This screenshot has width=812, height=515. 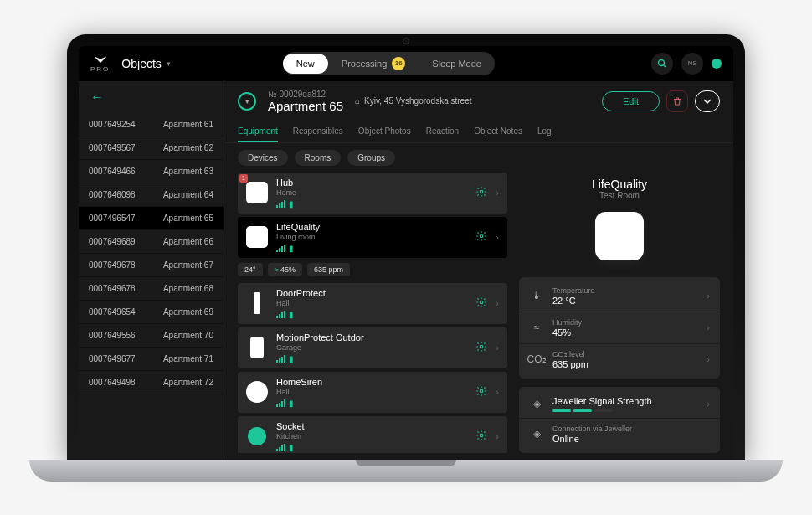 What do you see at coordinates (619, 296) in the screenshot?
I see `detail-temp-row: 🌡Temperature22 °C›` at bounding box center [619, 296].